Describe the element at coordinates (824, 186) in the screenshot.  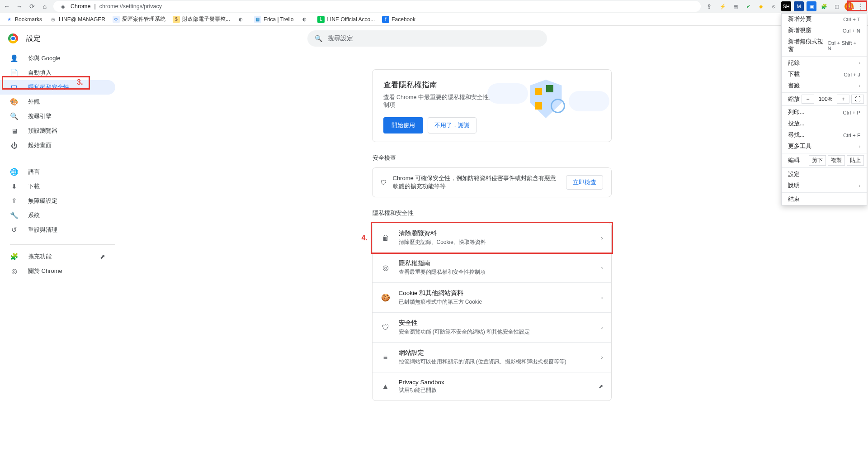
I see `menu-help: 說明›` at that location.